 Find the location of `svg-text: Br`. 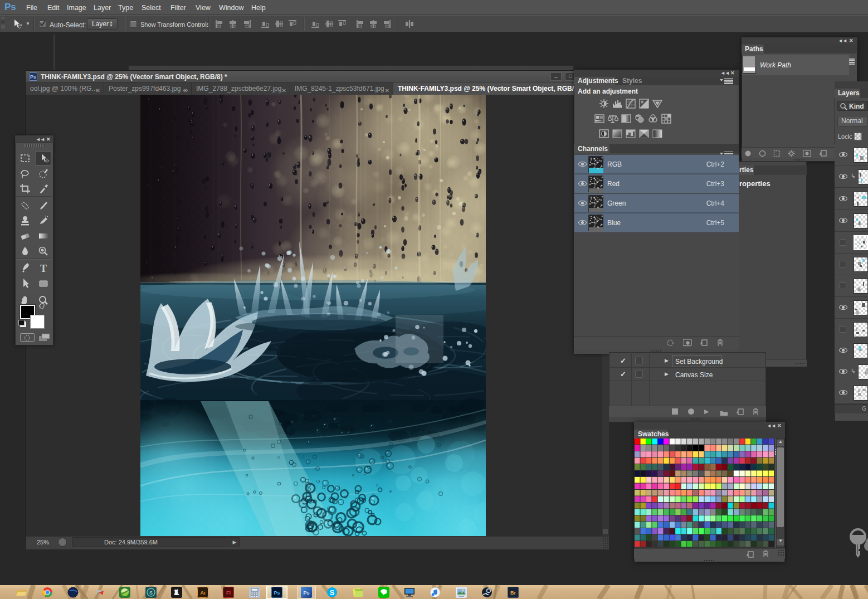

svg-text: Br is located at coordinates (513, 593).